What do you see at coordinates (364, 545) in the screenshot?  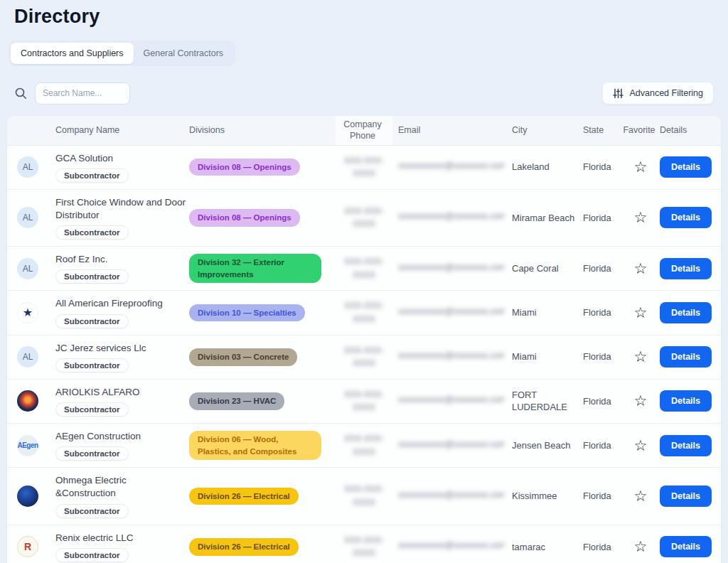 I see `table-row: R Renix electric LLC Subcontractor Divis…` at bounding box center [364, 545].